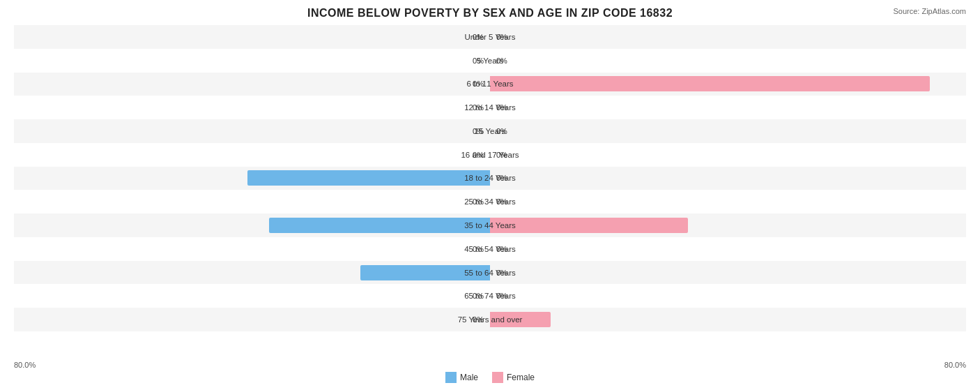  I want to click on bar-row: 0%15 Years0%, so click(490, 131).